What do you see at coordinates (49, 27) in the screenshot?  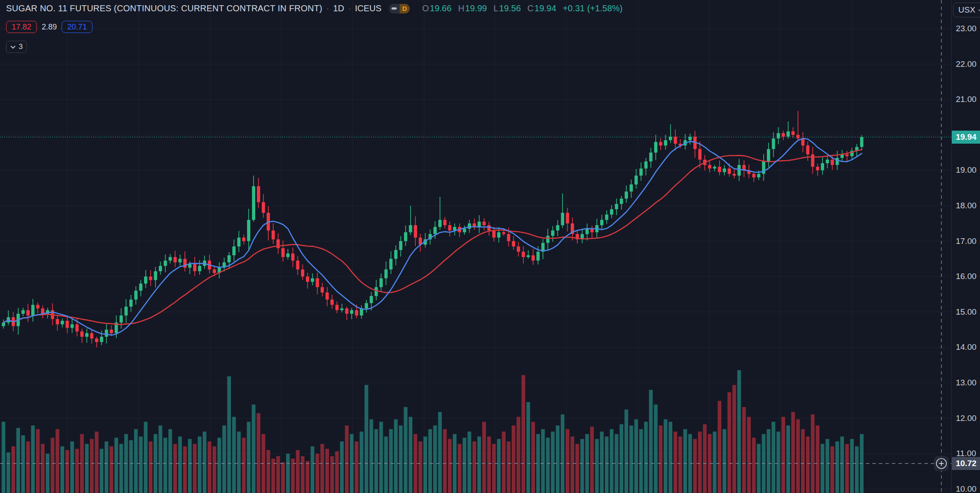 I see `indicator-values-row: 17.82 2.89 20.71` at bounding box center [49, 27].